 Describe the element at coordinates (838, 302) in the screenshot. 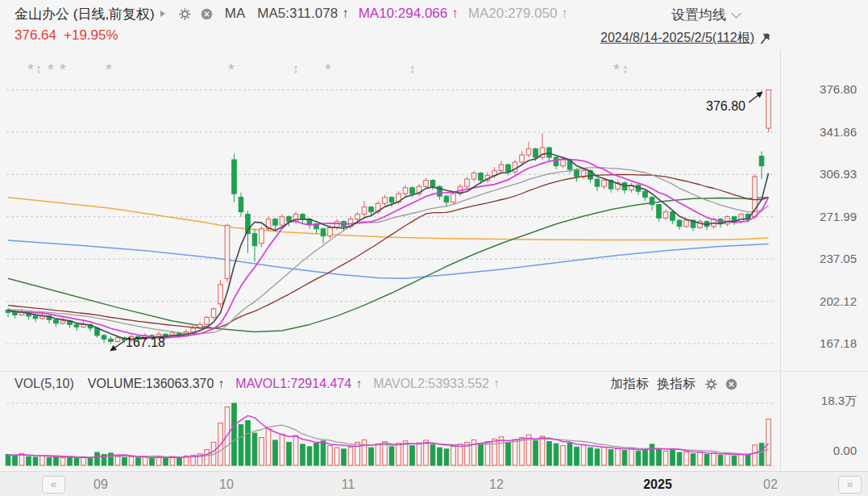

I see `price-tick: 202.12` at that location.